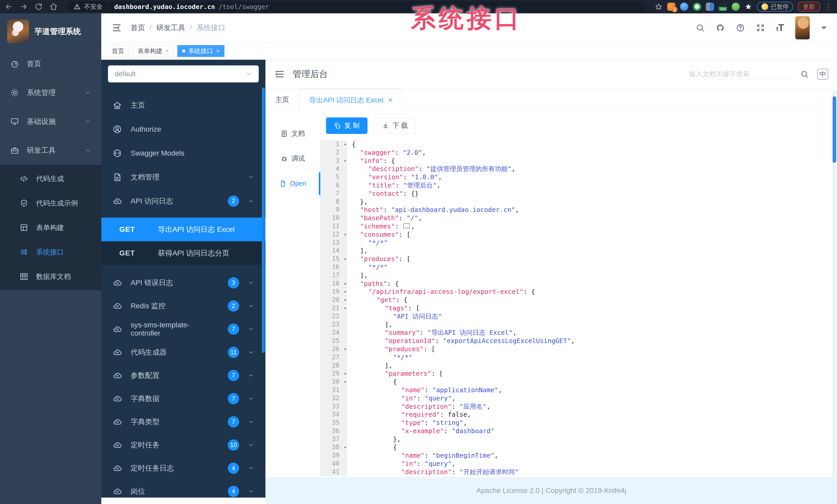 The height and width of the screenshot is (504, 837). I want to click on line-number: 34, so click(334, 415).